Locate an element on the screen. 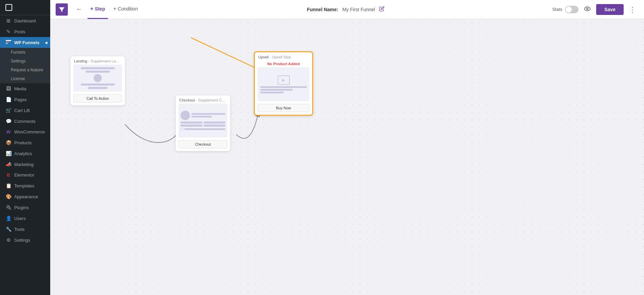 This screenshot has height=295, width=644. sidebar-item-posts: ✎ Posts is located at coordinates (25, 32).